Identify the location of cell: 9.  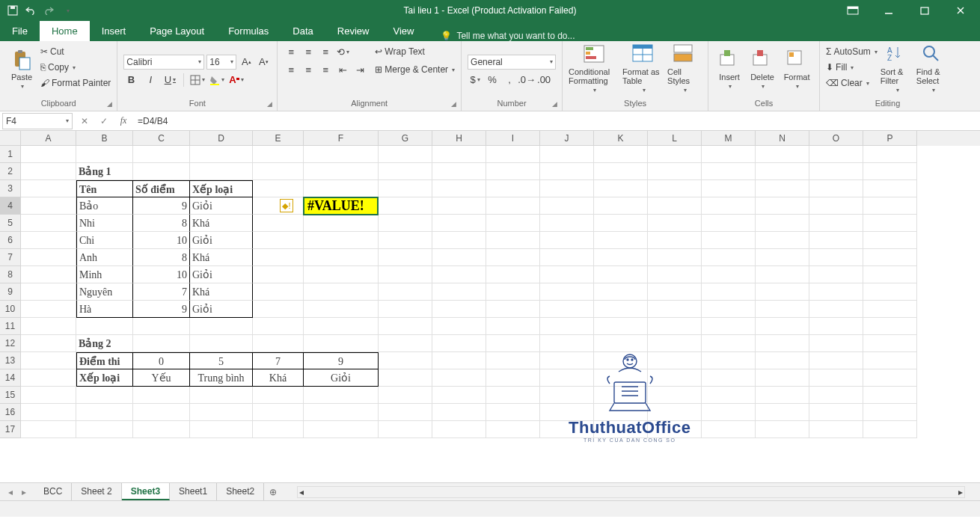
(162, 310).